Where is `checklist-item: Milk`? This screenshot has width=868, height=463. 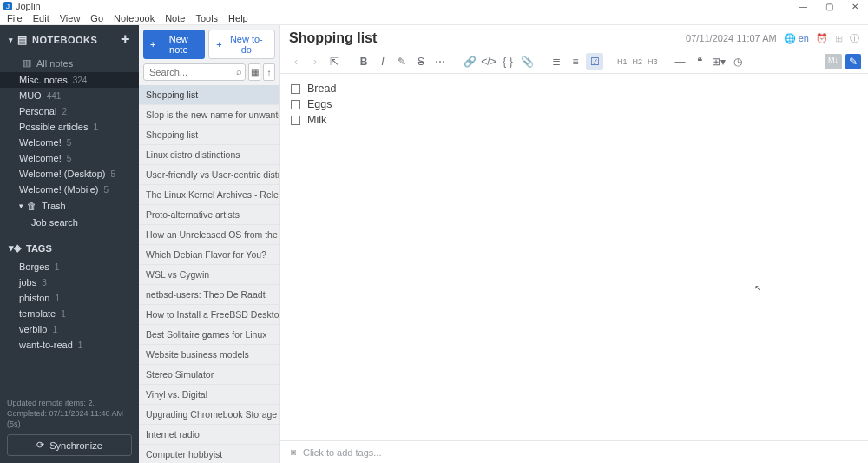
checklist-item: Milk is located at coordinates (575, 120).